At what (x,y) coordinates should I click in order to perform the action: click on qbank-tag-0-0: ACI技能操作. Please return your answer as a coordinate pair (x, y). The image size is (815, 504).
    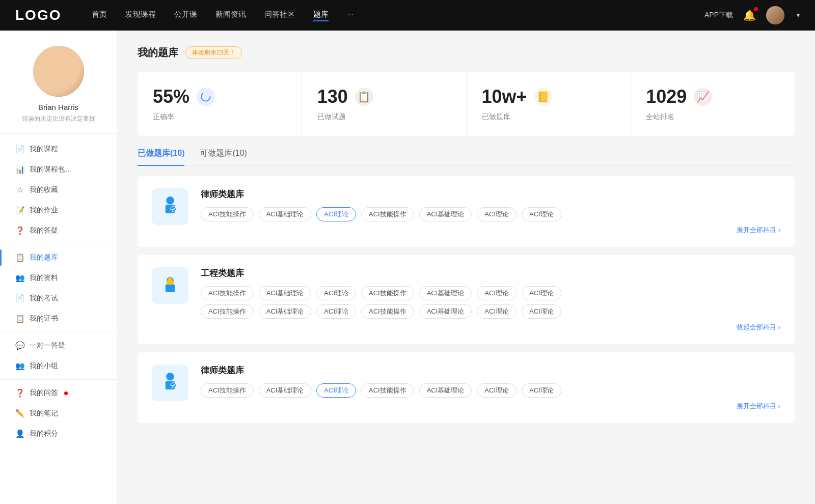
    Looking at the image, I should click on (227, 214).